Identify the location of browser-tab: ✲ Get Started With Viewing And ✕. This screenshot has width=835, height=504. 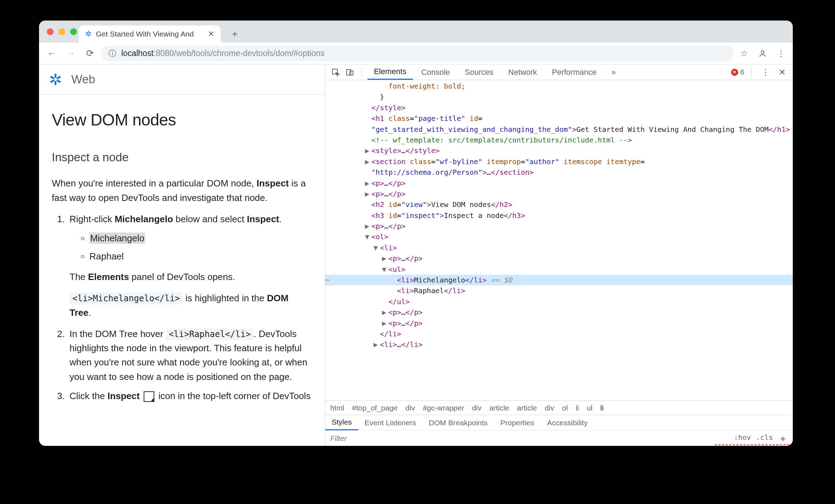
(150, 34).